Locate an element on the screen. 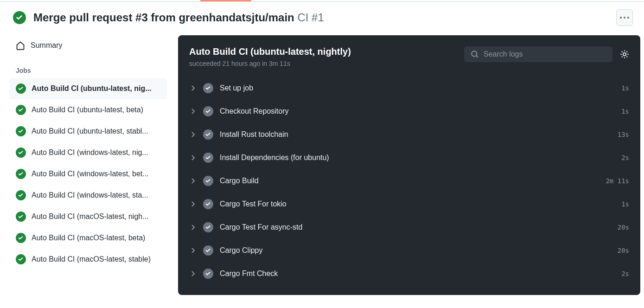  step-item: Cargo Test For async-std 20s is located at coordinates (409, 227).